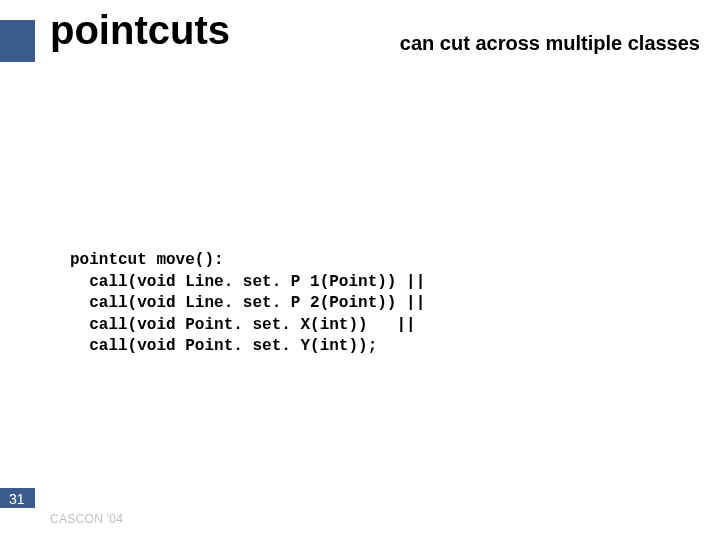  I want to click on code-signature: move():, so click(186, 260).